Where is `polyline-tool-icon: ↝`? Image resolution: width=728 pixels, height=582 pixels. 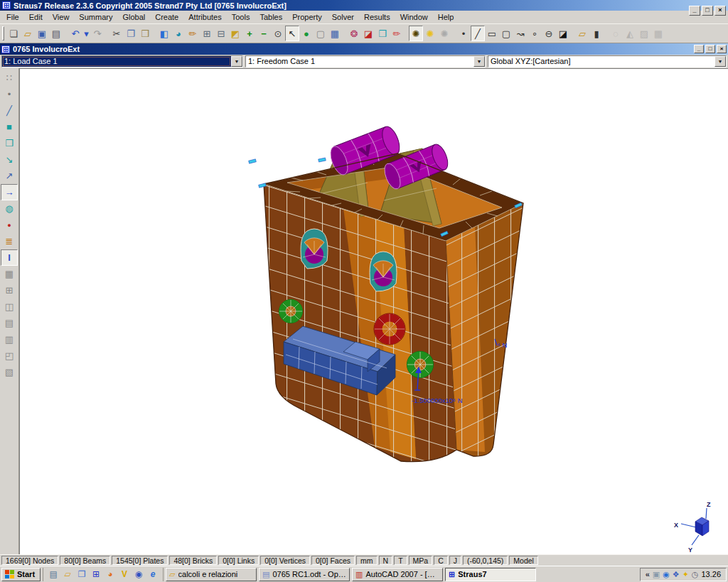 polyline-tool-icon: ↝ is located at coordinates (520, 33).